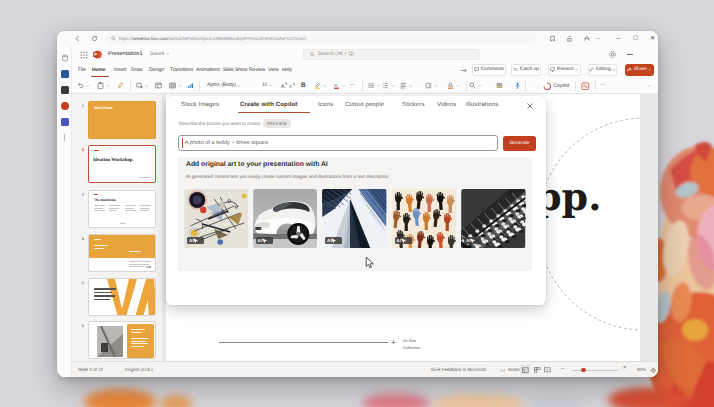  What do you see at coordinates (489, 70) in the screenshot?
I see `comments-button: Comments` at bounding box center [489, 70].